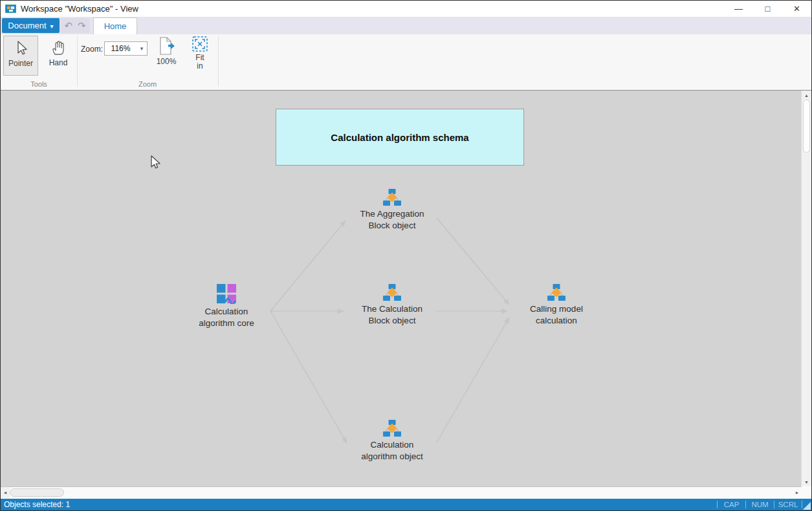  I want to click on status-bar: Objects selected: 1 CAPNUMSCRL, so click(406, 505).